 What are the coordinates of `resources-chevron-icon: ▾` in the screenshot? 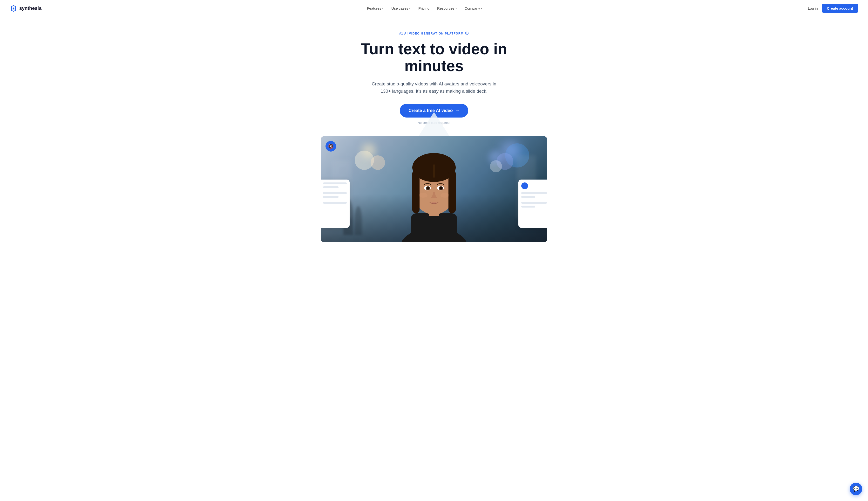 It's located at (456, 8).